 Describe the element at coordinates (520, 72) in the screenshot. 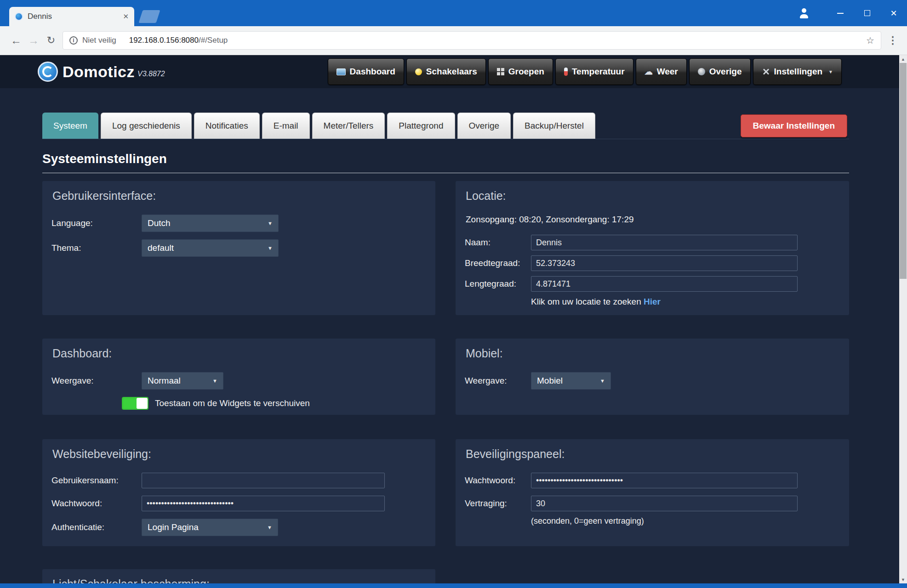

I see `nav-groepen: Groepen` at that location.